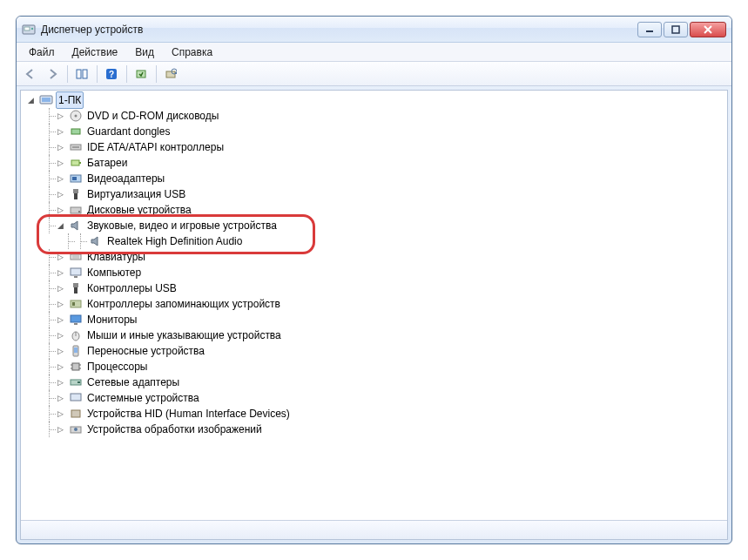 Image resolution: width=748 pixels, height=560 pixels. I want to click on tree-node: ▷Процессоры, so click(374, 367).